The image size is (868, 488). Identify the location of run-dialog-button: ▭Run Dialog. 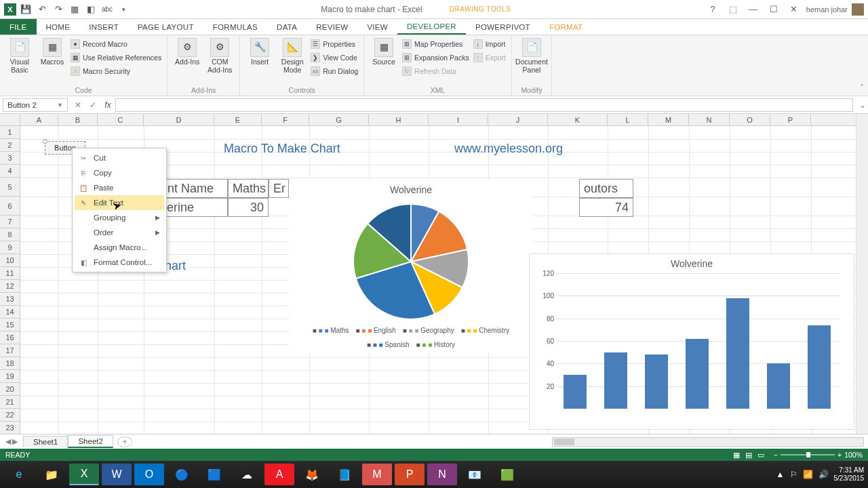
(334, 71).